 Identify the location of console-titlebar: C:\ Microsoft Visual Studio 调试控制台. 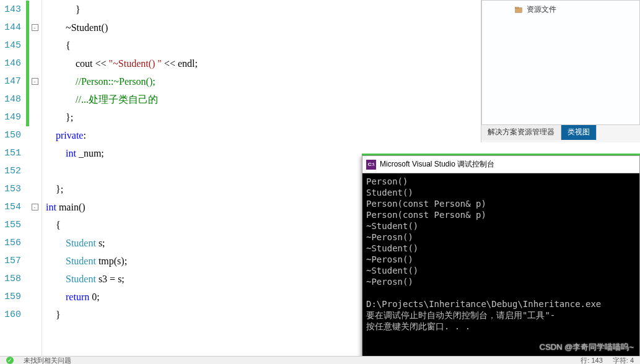
(501, 165).